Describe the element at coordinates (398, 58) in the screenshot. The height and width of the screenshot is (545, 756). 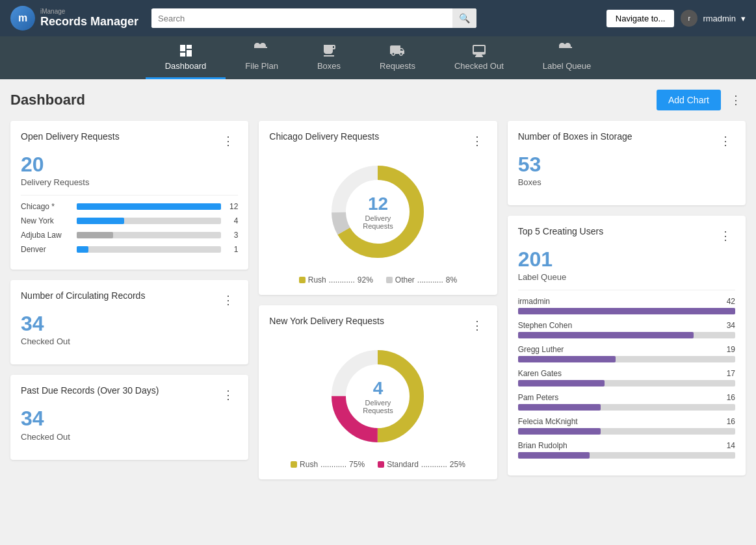
I see `tab-requests: Requests` at that location.